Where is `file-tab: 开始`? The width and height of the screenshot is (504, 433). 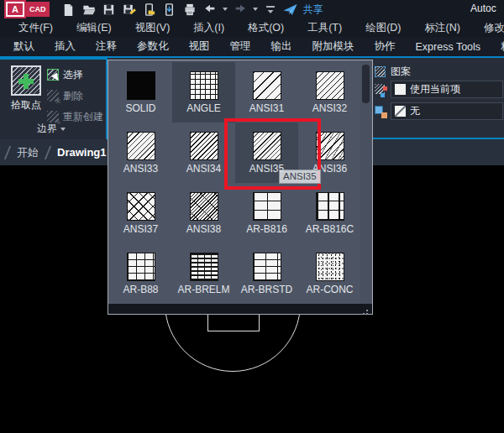
file-tab: 开始 is located at coordinates (28, 153).